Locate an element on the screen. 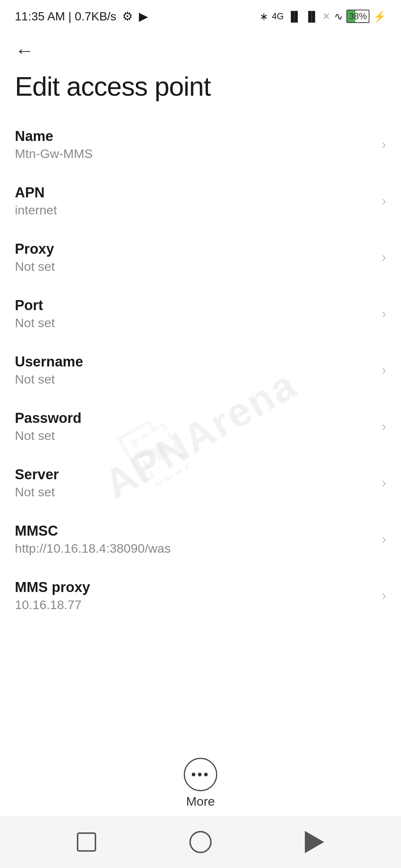 The height and width of the screenshot is (868, 401). item-value-proxy: Not set is located at coordinates (195, 266).